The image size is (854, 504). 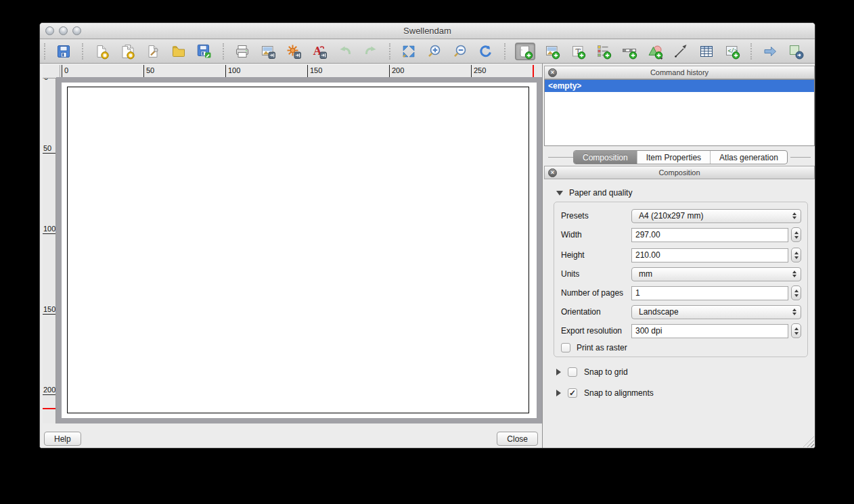 What do you see at coordinates (428, 51) in the screenshot?
I see `toolbar: A T </> »` at bounding box center [428, 51].